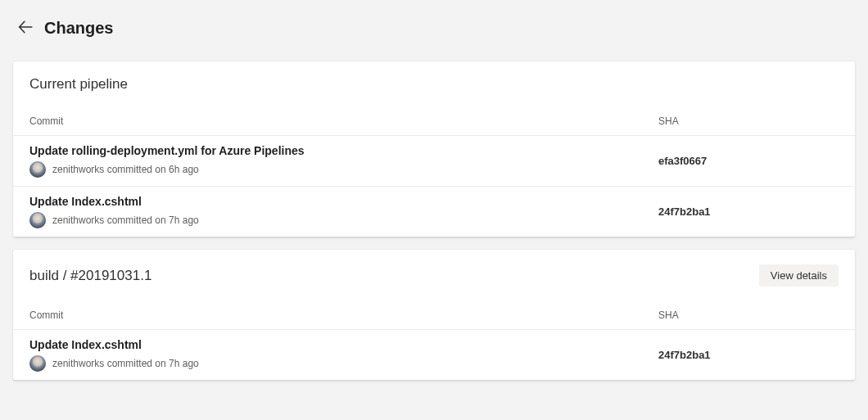 This screenshot has width=868, height=420. What do you see at coordinates (748, 160) in the screenshot?
I see `commit-sha: efa3f0667` at bounding box center [748, 160].